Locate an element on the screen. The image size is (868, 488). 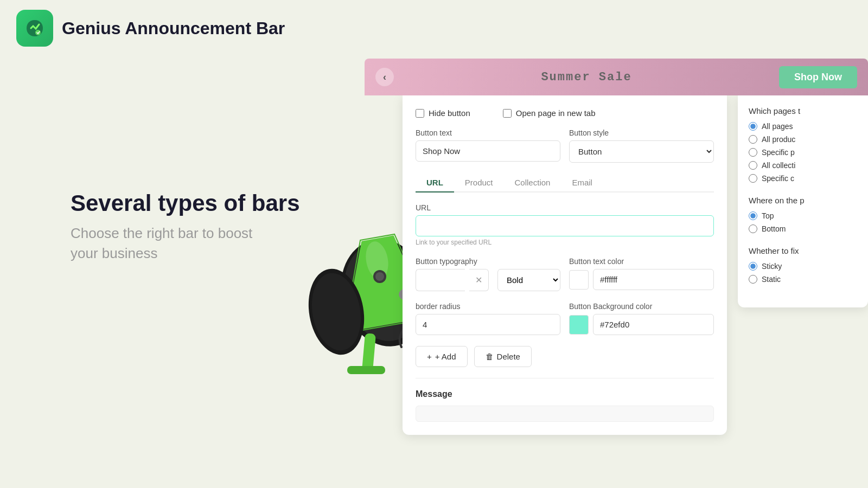
button-text-group: Button text is located at coordinates (488, 145).